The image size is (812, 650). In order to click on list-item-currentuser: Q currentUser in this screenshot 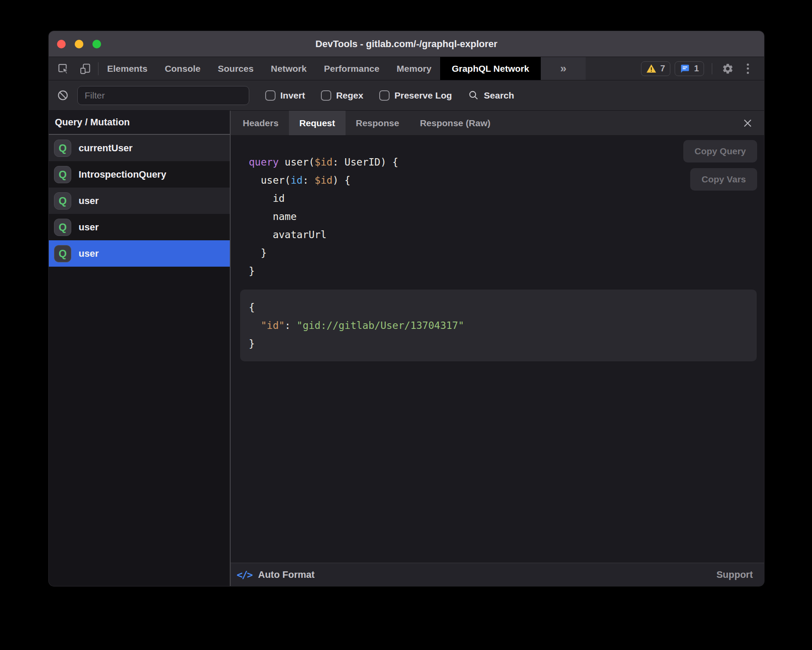, I will do `click(139, 148)`.